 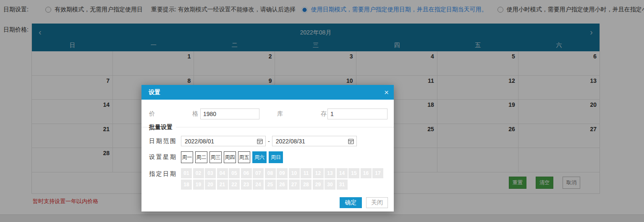 What do you see at coordinates (216, 157) in the screenshot?
I see `weekday-toggle-button: 周三` at bounding box center [216, 157].